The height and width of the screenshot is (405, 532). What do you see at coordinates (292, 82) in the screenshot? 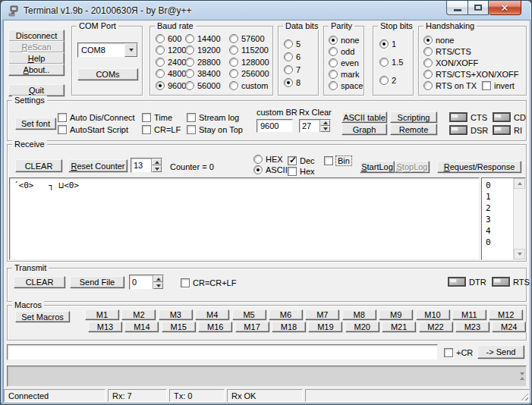
I see `databits-option-selected: 8` at bounding box center [292, 82].